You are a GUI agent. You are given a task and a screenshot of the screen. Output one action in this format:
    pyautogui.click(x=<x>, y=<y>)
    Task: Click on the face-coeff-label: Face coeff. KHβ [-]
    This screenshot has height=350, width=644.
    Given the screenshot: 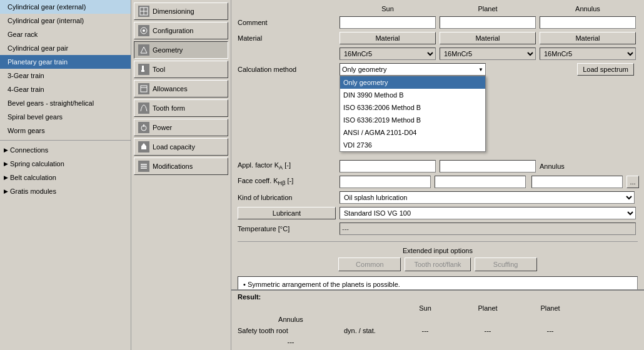 What is the action you would take?
    pyautogui.click(x=288, y=181)
    